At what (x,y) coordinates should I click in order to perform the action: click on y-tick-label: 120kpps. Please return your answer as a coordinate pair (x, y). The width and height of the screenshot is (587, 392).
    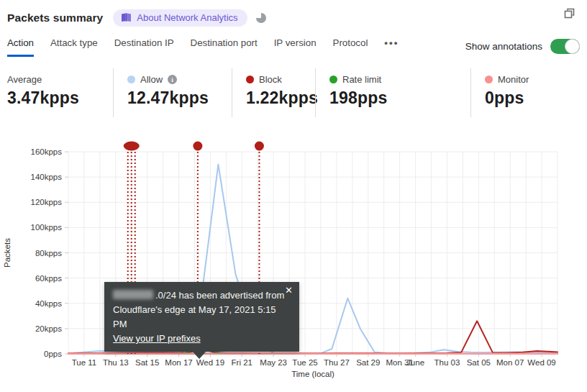
    Looking at the image, I should click on (47, 202).